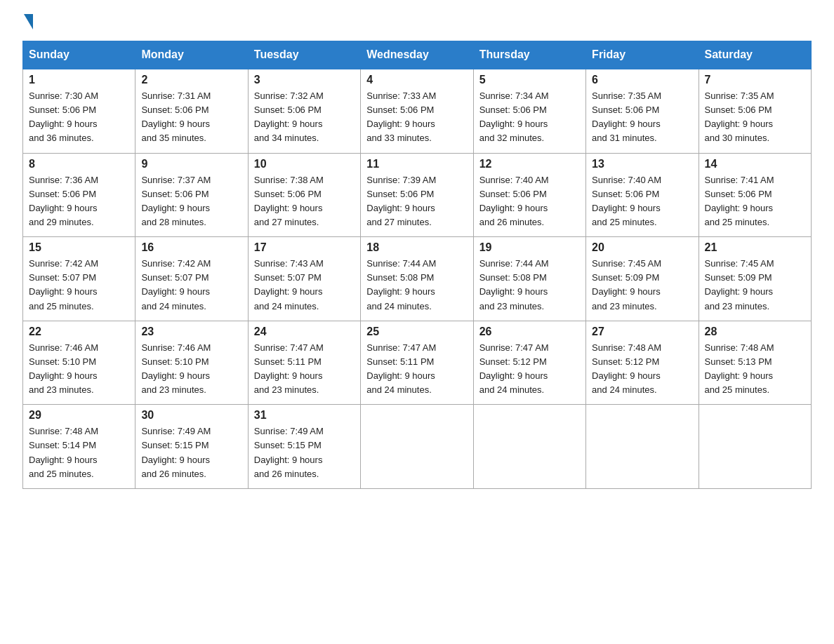 This screenshot has width=834, height=644. I want to click on weekday-header-row: SundayMondayTuesdayWednesdayThursdayFrid…, so click(417, 55).